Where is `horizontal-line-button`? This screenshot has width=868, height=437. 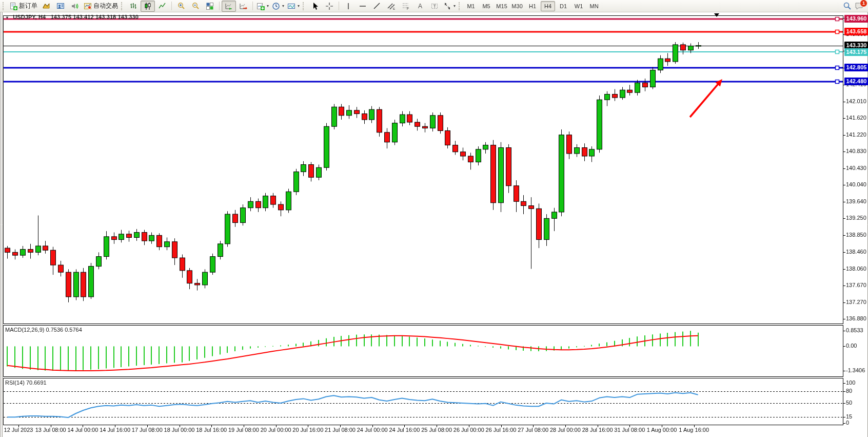
horizontal-line-button is located at coordinates (363, 6).